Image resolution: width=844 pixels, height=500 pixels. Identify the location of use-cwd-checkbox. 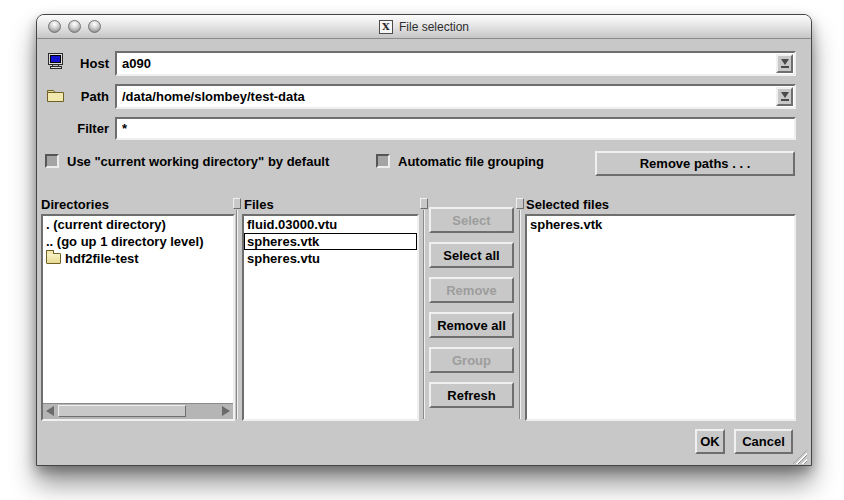
(52, 161).